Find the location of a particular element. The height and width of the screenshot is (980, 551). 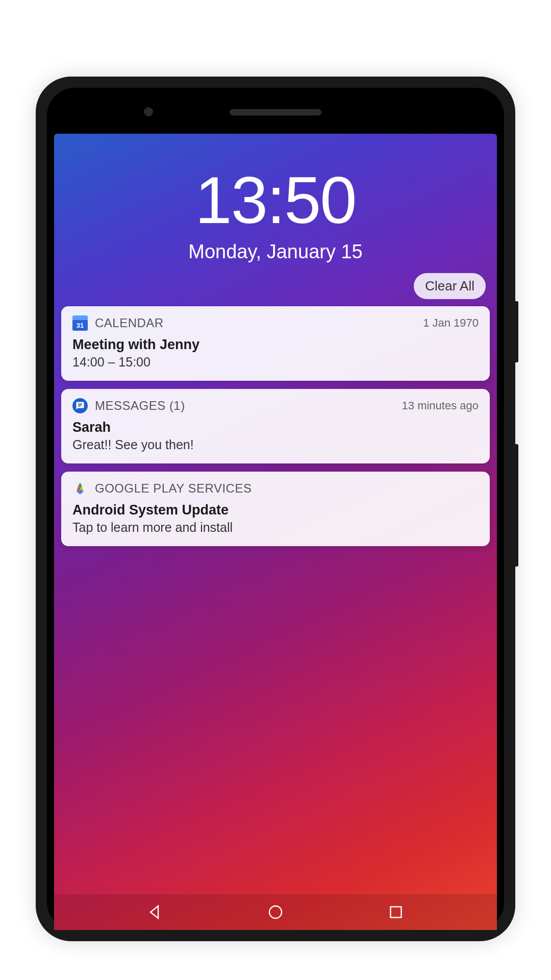

notification-timestamp: 13 minutes ago is located at coordinates (440, 406).